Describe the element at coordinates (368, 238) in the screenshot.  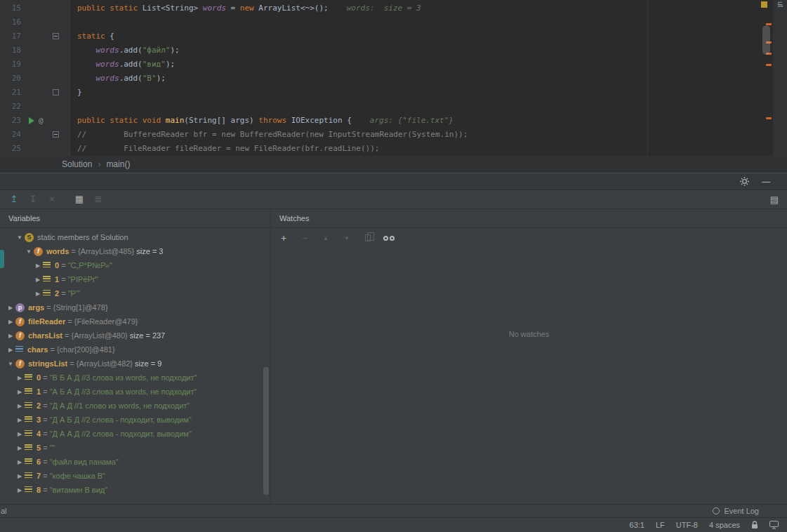
I see `duplicate-watch-icon` at that location.